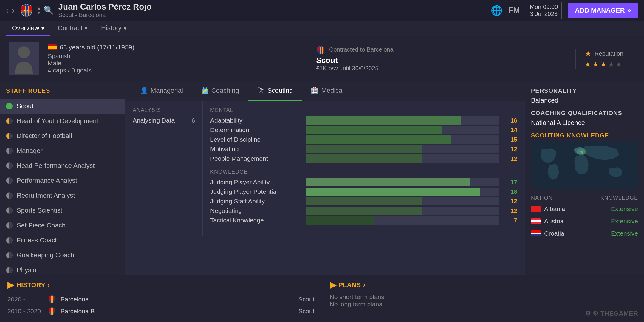 This screenshot has height=322, width=644. I want to click on tab-scouting: 🔭 Scouting, so click(275, 91).